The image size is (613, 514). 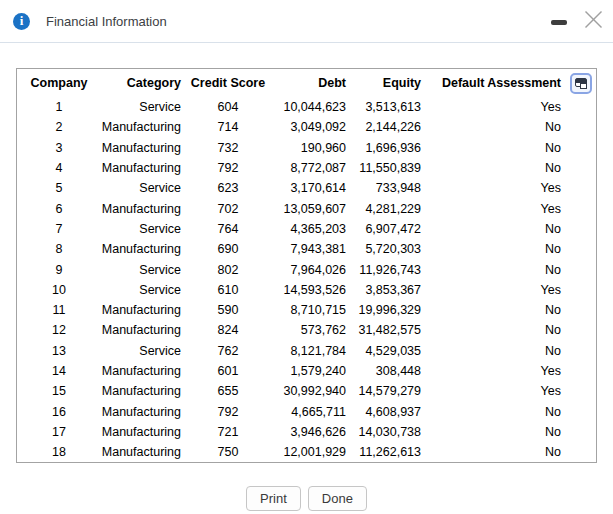 What do you see at coordinates (494, 83) in the screenshot?
I see `col-header-default-assessment: Default Assessment` at bounding box center [494, 83].